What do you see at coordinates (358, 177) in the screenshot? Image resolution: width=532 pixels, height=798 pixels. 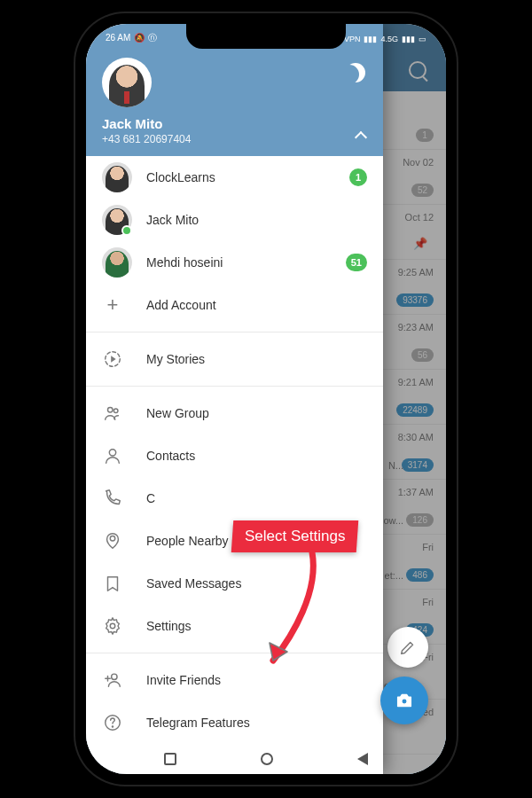 I see `unread-badge: 1` at bounding box center [358, 177].